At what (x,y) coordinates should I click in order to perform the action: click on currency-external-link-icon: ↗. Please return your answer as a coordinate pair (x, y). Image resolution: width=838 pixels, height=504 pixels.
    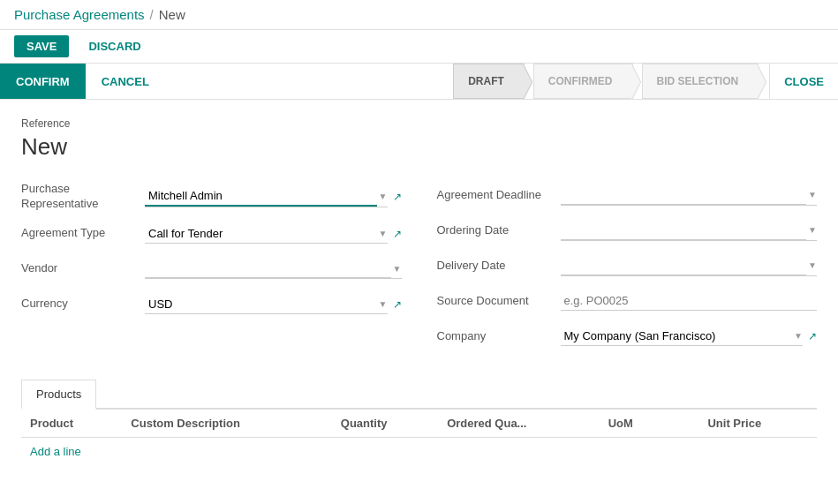
    Looking at the image, I should click on (397, 305).